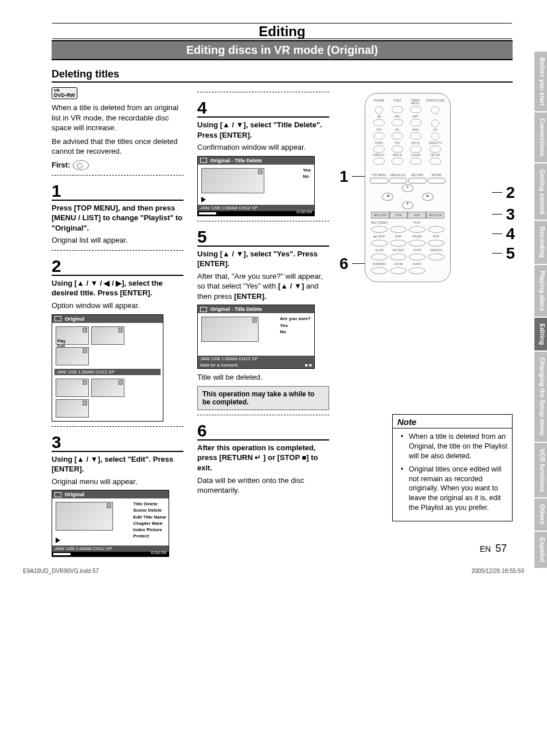  What do you see at coordinates (541, 397) in the screenshot?
I see `tab-changing-setup: Changing the Setup menu` at bounding box center [541, 397].